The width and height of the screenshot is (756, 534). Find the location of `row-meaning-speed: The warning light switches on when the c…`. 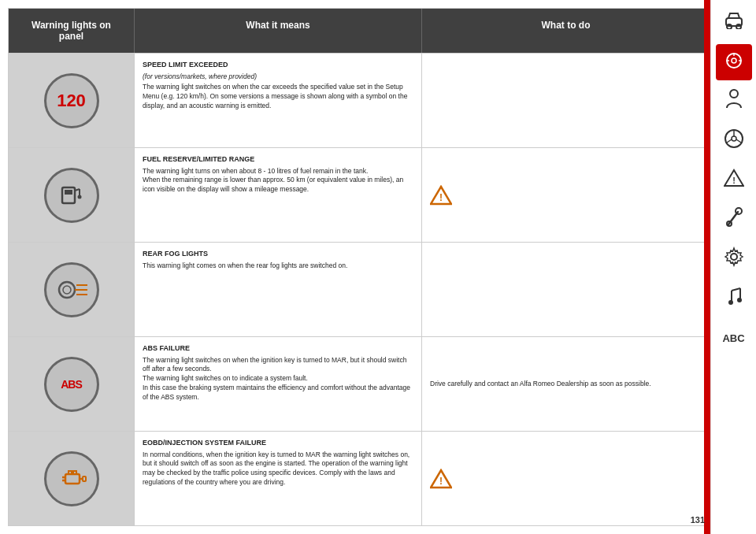

row-meaning-speed: The warning light switches on when the c… is located at coordinates (278, 97).